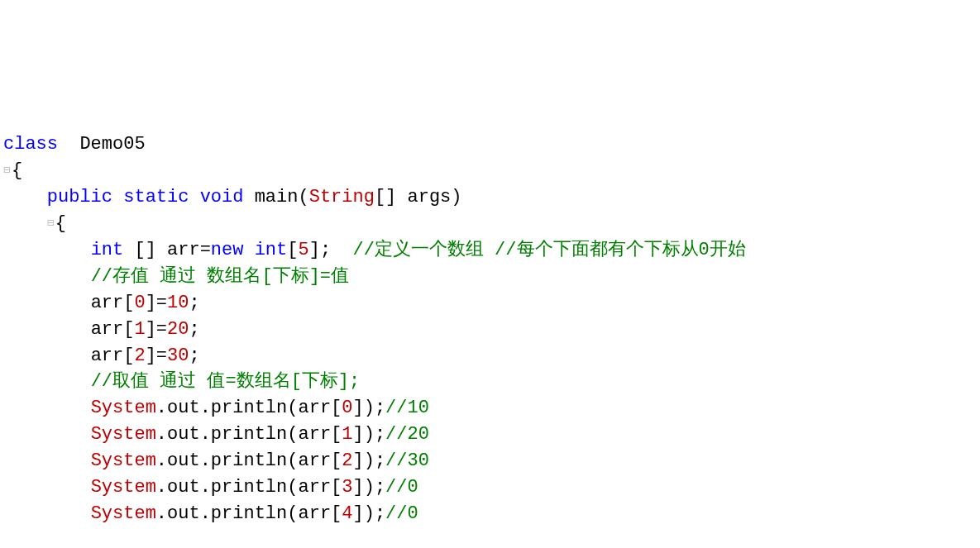 This screenshot has height=548, width=980. What do you see at coordinates (112, 144) in the screenshot?
I see `class-name: Demo05` at bounding box center [112, 144].